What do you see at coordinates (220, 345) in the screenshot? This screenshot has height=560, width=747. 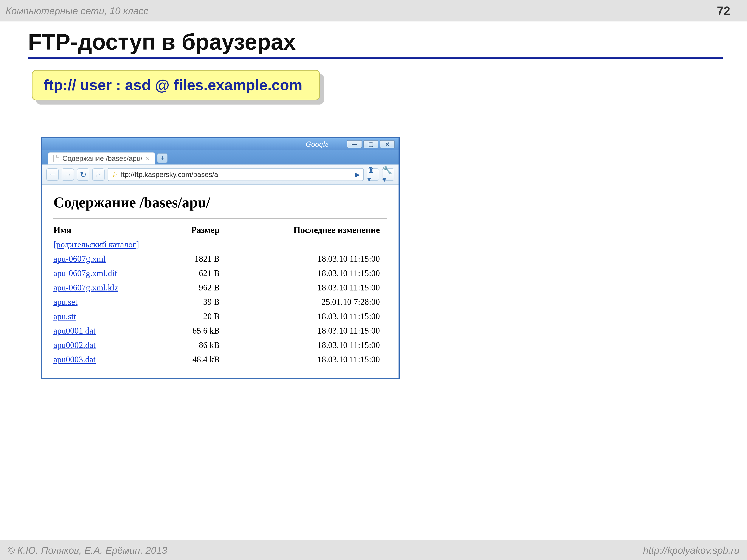 I see `table-row: apu0002.dat86 kB18.03.10 11:15:00` at bounding box center [220, 345].